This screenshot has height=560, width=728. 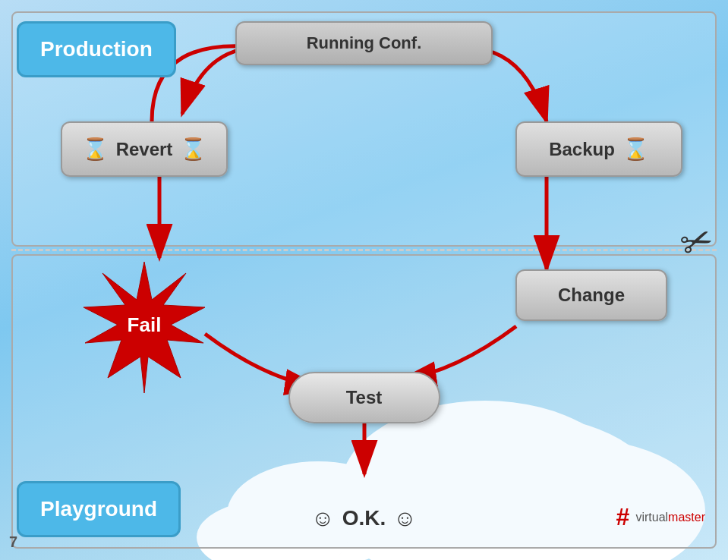 What do you see at coordinates (686, 518) in the screenshot?
I see `master-text: master` at bounding box center [686, 518].